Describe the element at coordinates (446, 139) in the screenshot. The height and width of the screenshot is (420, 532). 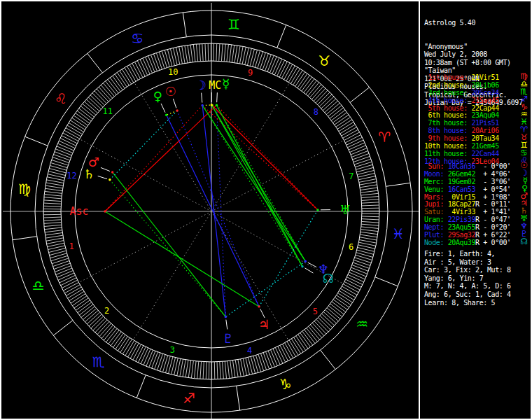
I see `house-label: 9th house:` at that location.